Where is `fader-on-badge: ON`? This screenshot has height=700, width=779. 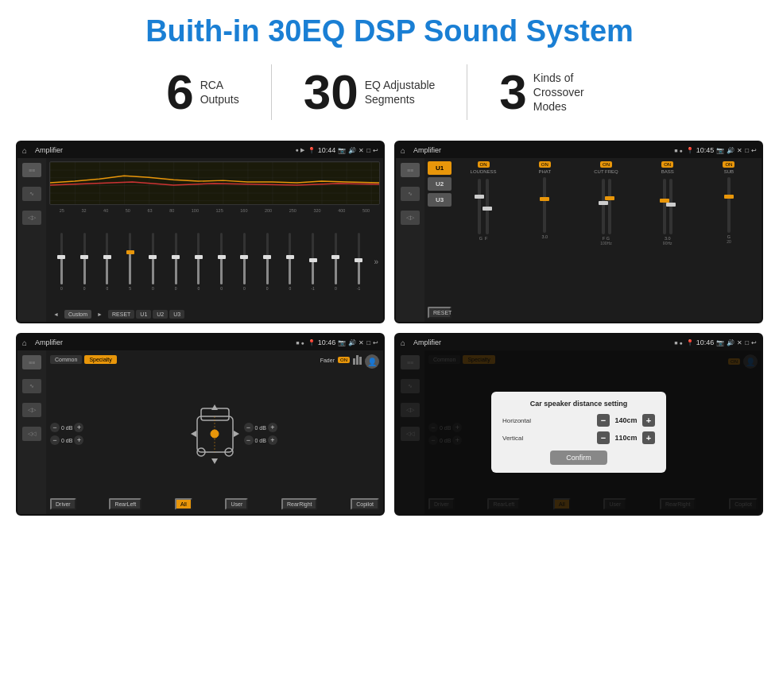 fader-on-badge: ON is located at coordinates (343, 360).